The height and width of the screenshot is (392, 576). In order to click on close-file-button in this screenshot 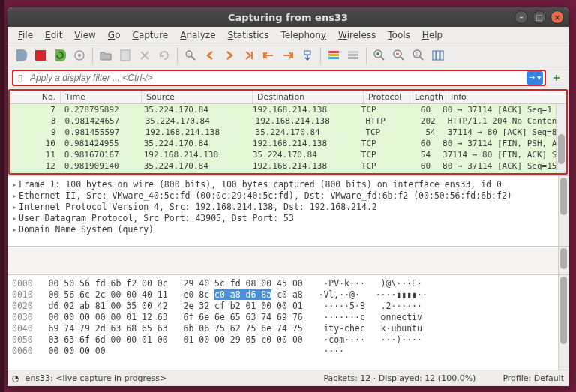, I will do `click(145, 55)`.